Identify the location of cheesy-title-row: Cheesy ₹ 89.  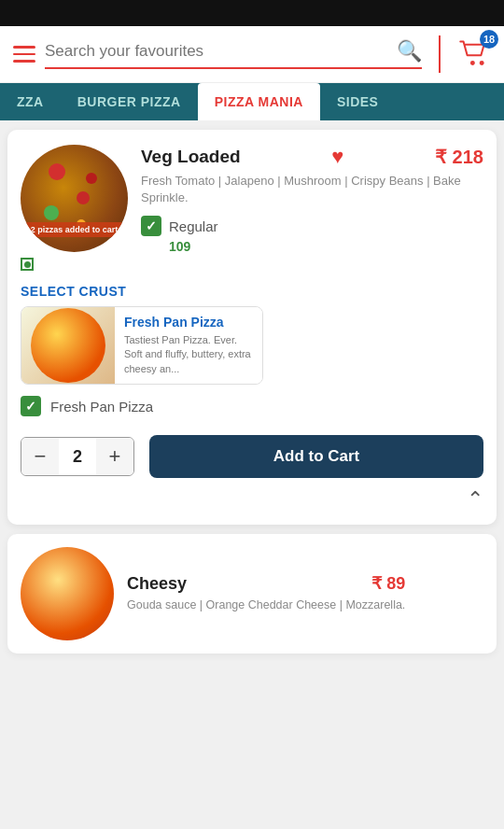
(266, 583).